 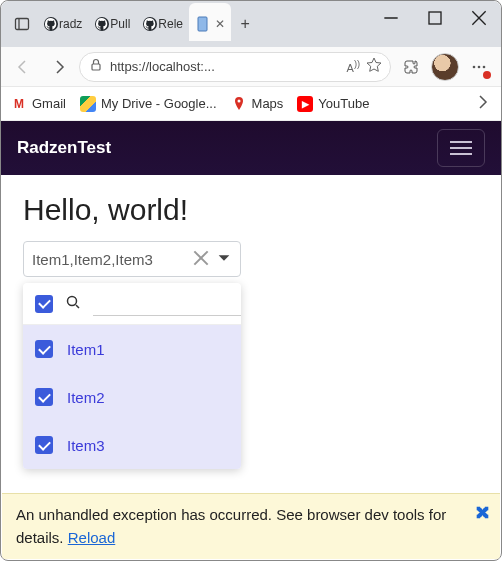 I want to click on favorites-button, so click(x=374, y=66).